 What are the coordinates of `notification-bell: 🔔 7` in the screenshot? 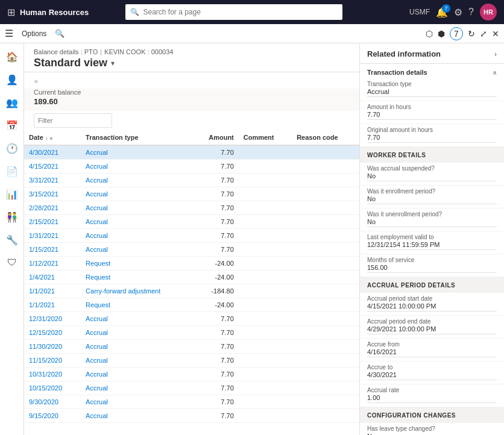 It's located at (442, 12).